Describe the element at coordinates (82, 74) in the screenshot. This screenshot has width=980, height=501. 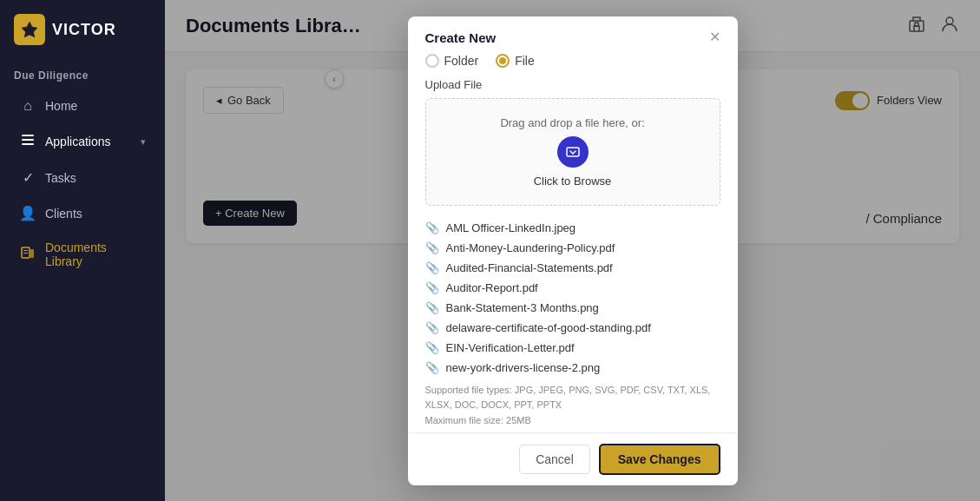
I see `sidebar-section-title: Due Diligence` at that location.